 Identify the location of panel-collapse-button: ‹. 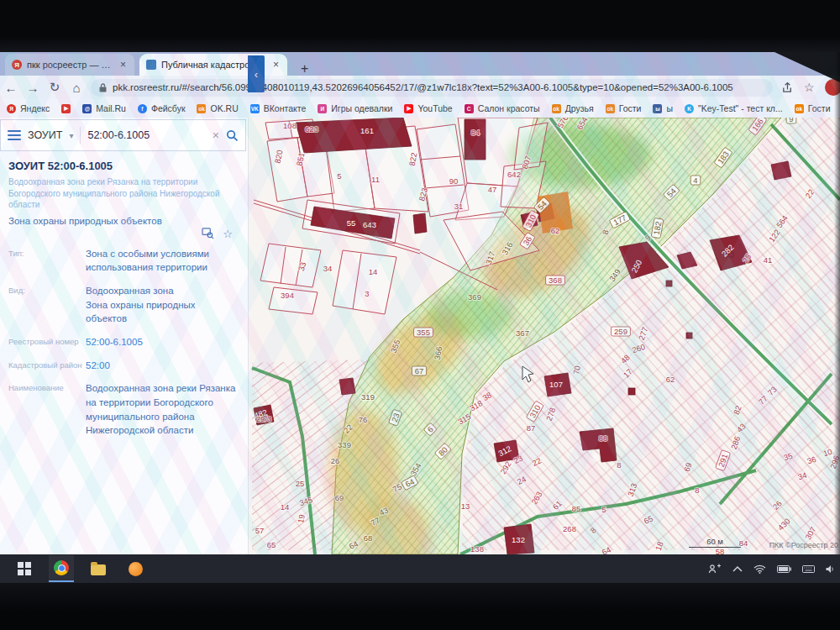
(256, 74).